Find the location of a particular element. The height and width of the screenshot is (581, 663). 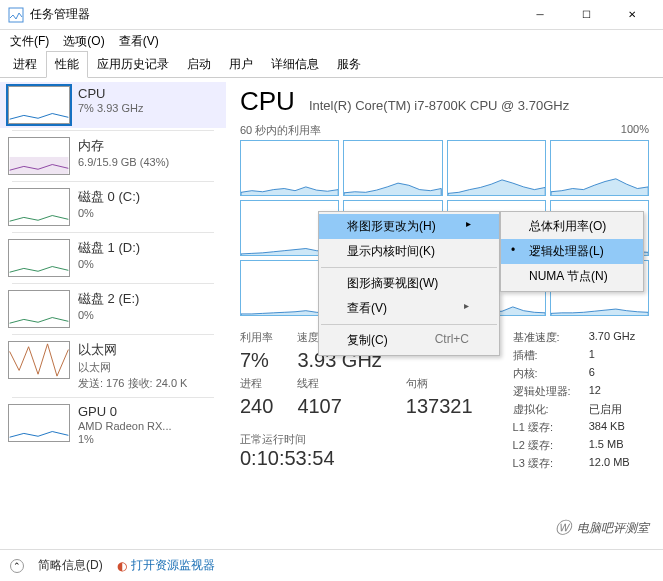

val-sockets: 1 is located at coordinates (612, 356).